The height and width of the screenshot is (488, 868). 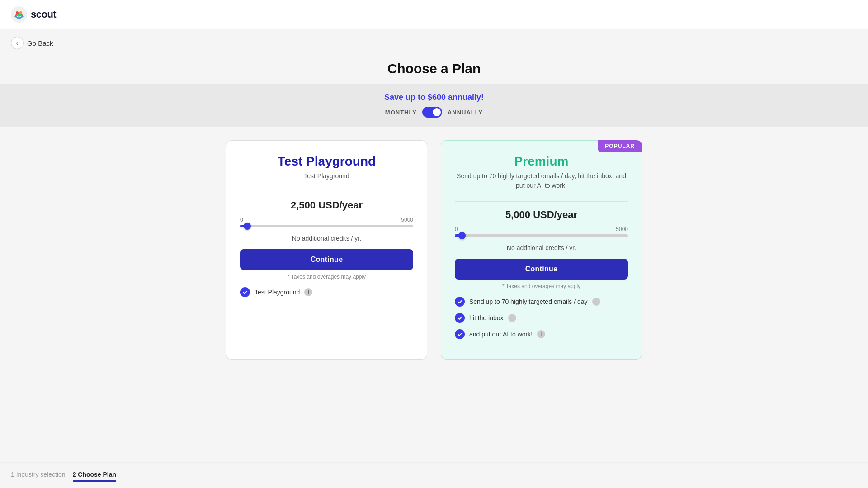 I want to click on premium-features: Send up to 70 highly targeted emails / d…, so click(x=542, y=318).